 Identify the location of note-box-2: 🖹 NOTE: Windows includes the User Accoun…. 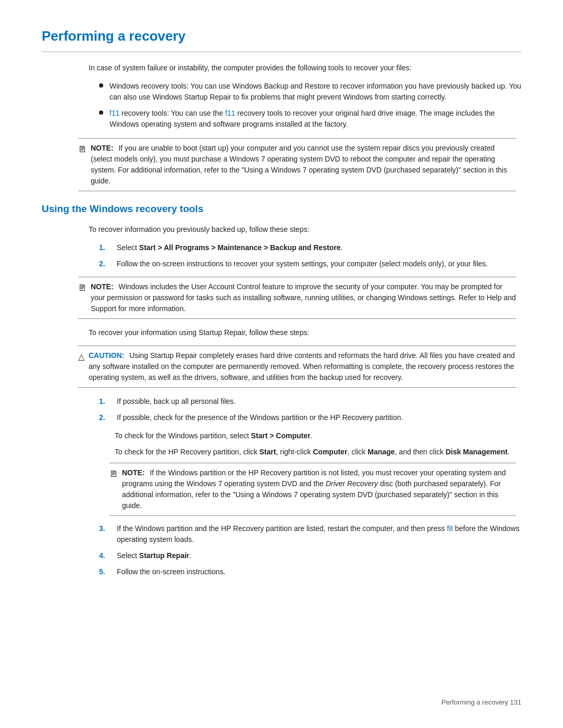
(297, 298).